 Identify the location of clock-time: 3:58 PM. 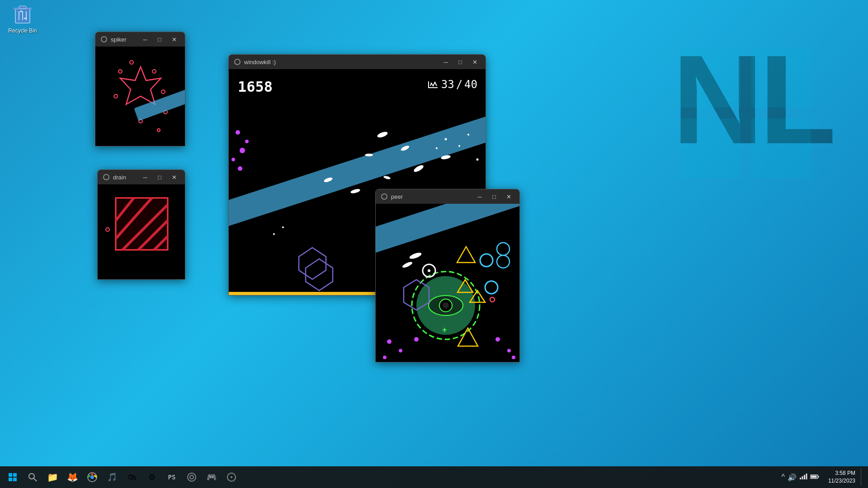
(842, 474).